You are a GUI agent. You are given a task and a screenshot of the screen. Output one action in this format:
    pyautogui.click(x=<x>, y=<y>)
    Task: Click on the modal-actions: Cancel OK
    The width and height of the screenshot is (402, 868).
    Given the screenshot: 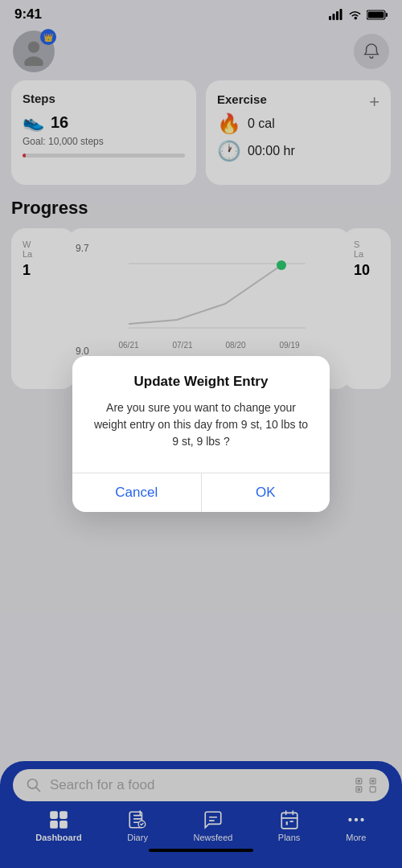 What is the action you would take?
    pyautogui.click(x=201, y=492)
    